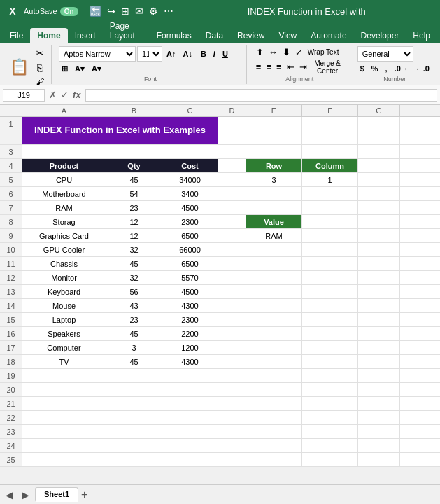 The height and width of the screenshot is (504, 440). I want to click on cost-header: Cost, so click(190, 165).